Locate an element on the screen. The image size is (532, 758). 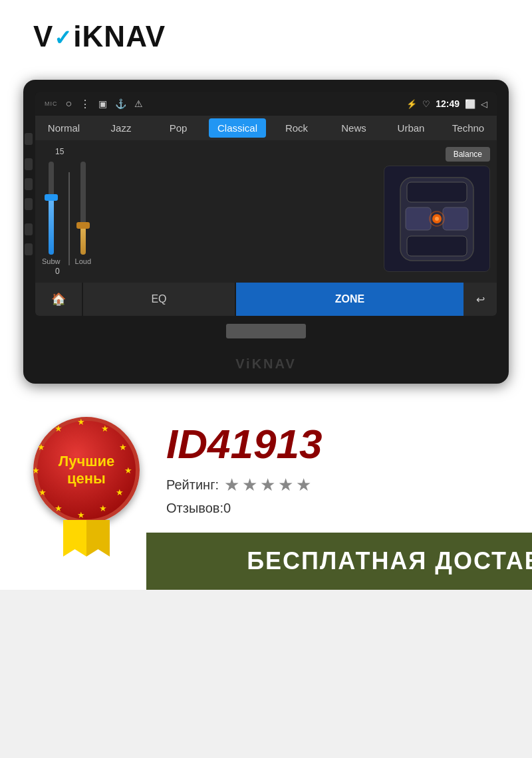
delivery-text: БЕСПЛАТНАЯ ДОСТАВКА is located at coordinates (349, 561).